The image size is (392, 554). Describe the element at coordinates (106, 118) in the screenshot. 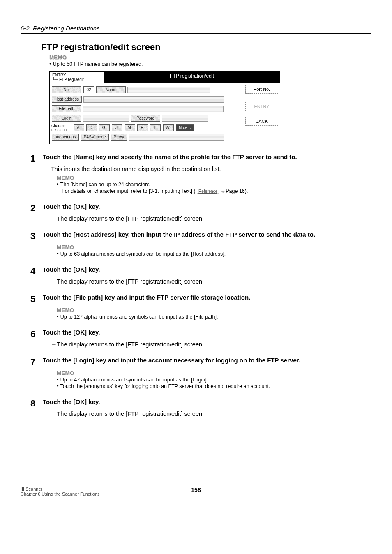

I see `login-field` at that location.